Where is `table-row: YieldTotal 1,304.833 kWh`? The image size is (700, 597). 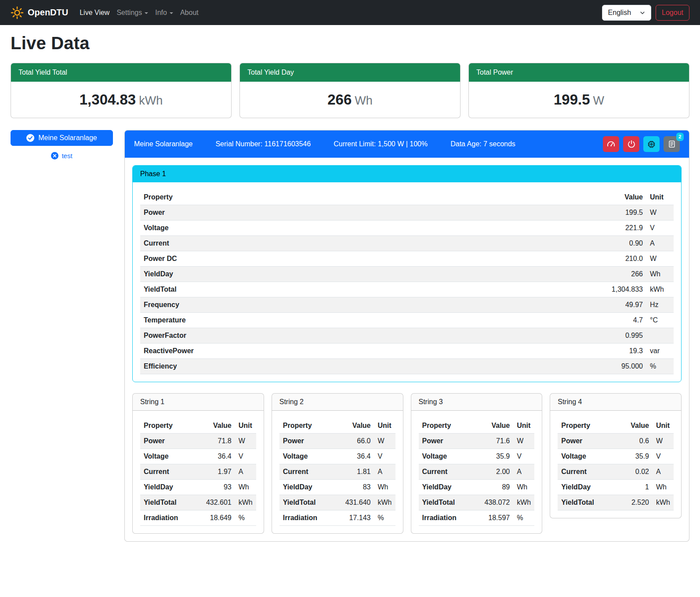
table-row: YieldTotal 1,304.833 kWh is located at coordinates (407, 290).